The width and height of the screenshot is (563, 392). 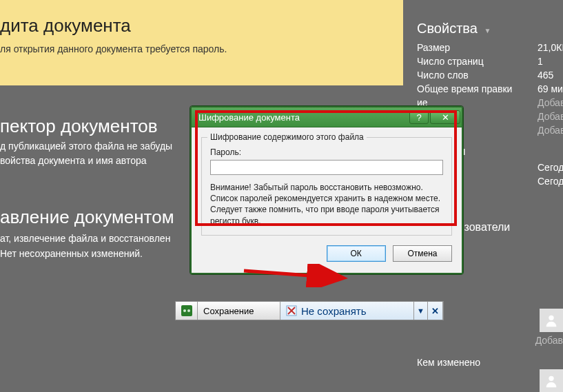 I want to click on close-button: ✕, so click(x=445, y=117).